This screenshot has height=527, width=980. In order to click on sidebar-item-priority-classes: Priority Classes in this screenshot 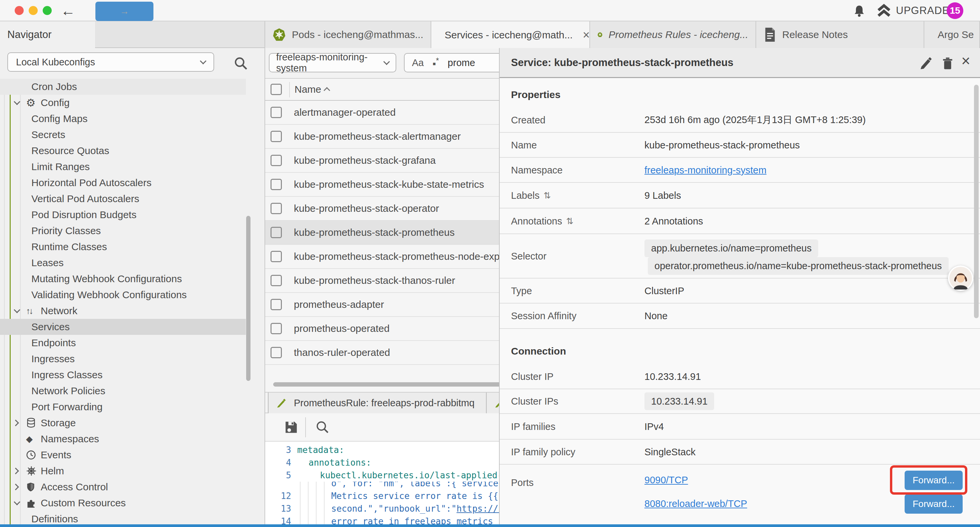, I will do `click(123, 231)`.